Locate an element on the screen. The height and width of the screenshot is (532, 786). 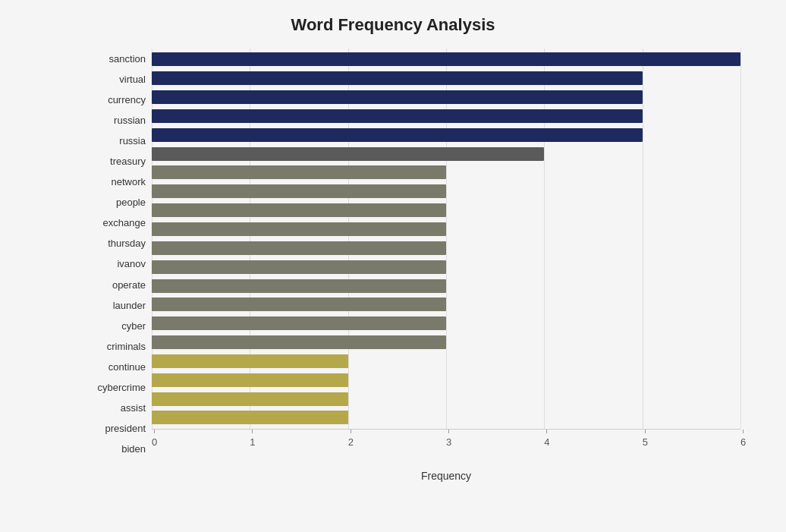
y-label: president is located at coordinates (115, 428).